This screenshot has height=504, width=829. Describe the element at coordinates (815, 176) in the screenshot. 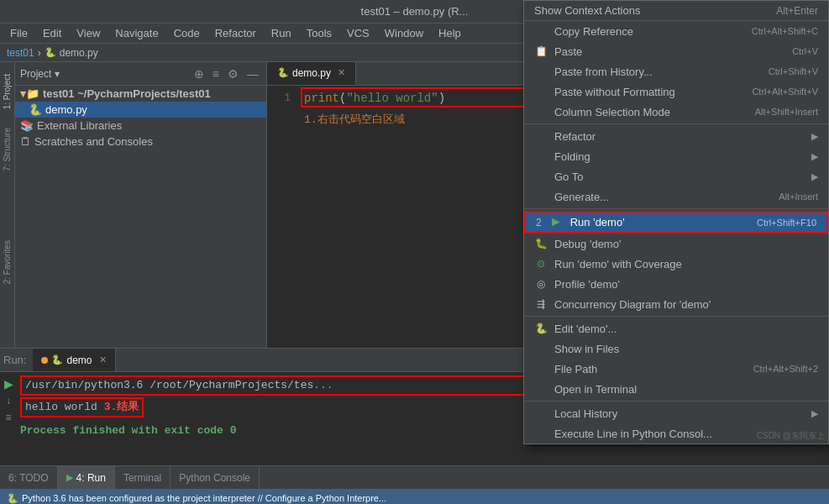

I see `goto-arrow: ▶` at that location.